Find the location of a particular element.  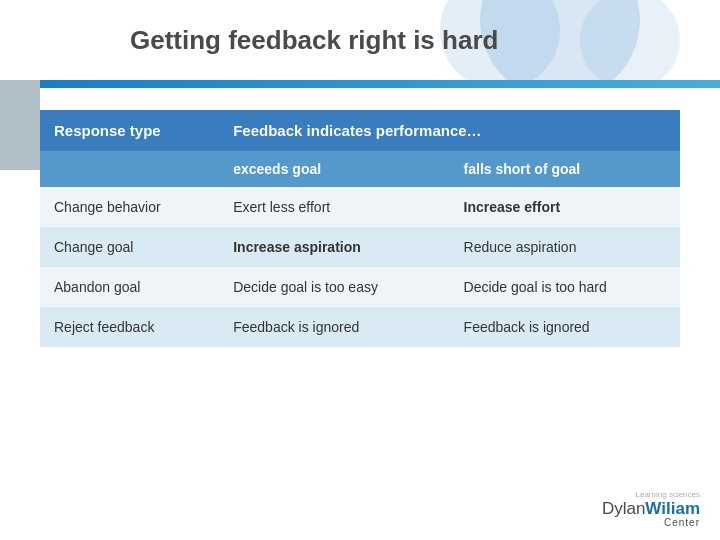

col-response-type-header: Response type is located at coordinates (130, 130).